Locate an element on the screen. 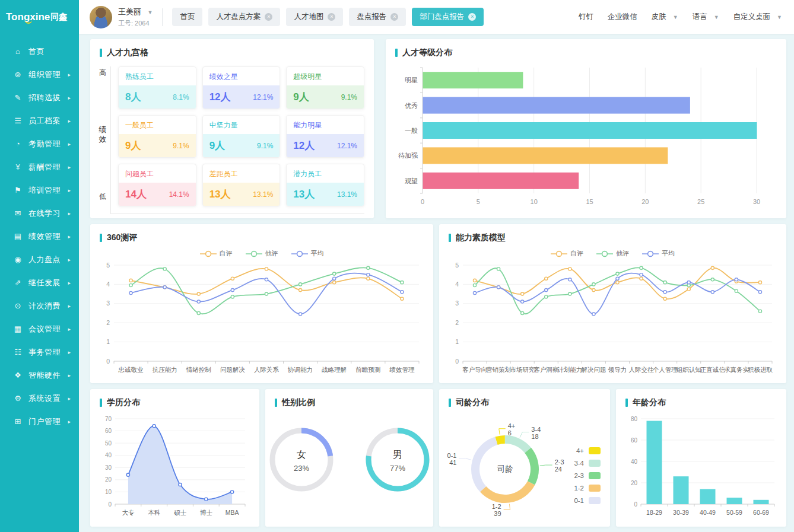 The image size is (794, 532). cell-body: 13人13.1% is located at coordinates (325, 195).